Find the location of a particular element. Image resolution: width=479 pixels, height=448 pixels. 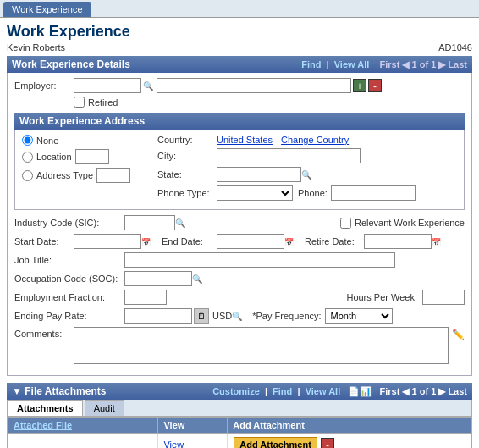

file-section-body: Attachments Audit Attached File View Add… is located at coordinates (240, 423).